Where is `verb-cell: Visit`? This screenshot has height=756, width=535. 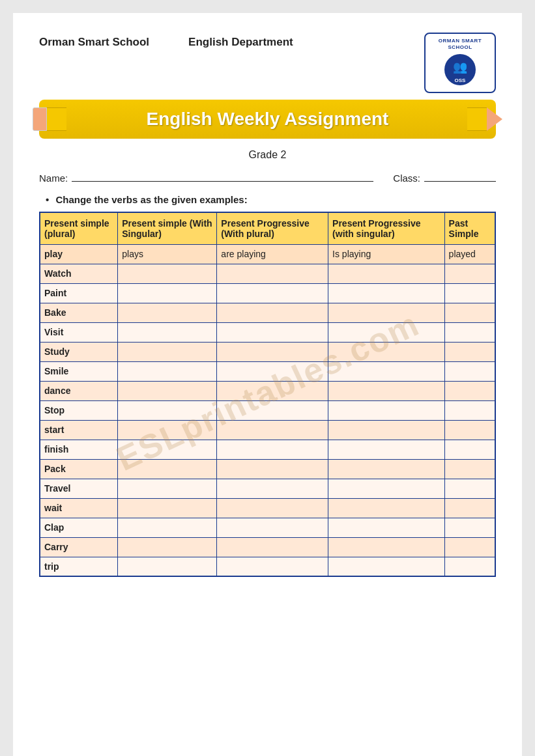 verb-cell: Visit is located at coordinates (79, 332).